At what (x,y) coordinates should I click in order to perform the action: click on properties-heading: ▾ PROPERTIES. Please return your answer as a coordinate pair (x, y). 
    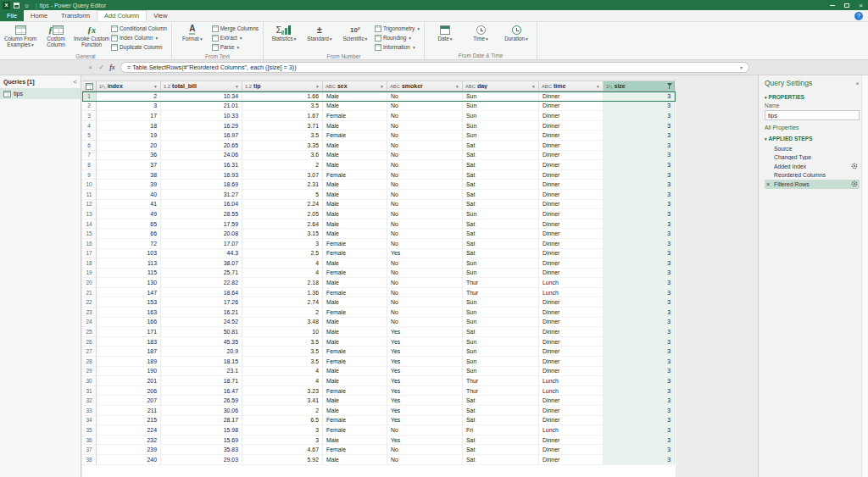
    Looking at the image, I should click on (812, 97).